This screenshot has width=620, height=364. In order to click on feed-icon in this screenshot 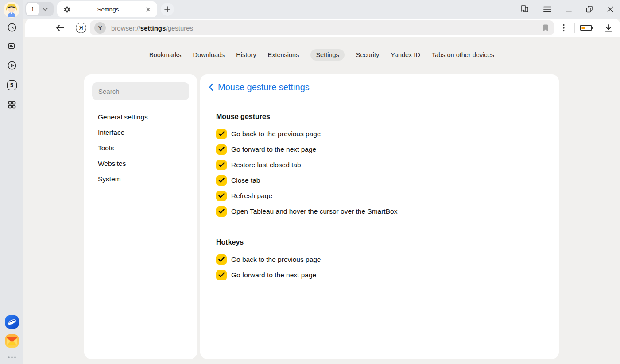, I will do `click(12, 46)`.